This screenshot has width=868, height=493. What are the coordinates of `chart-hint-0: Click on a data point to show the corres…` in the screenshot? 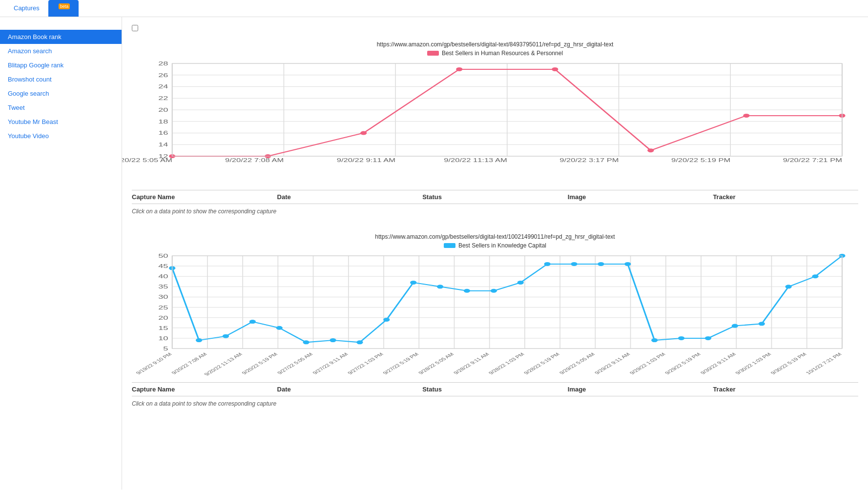 It's located at (495, 211).